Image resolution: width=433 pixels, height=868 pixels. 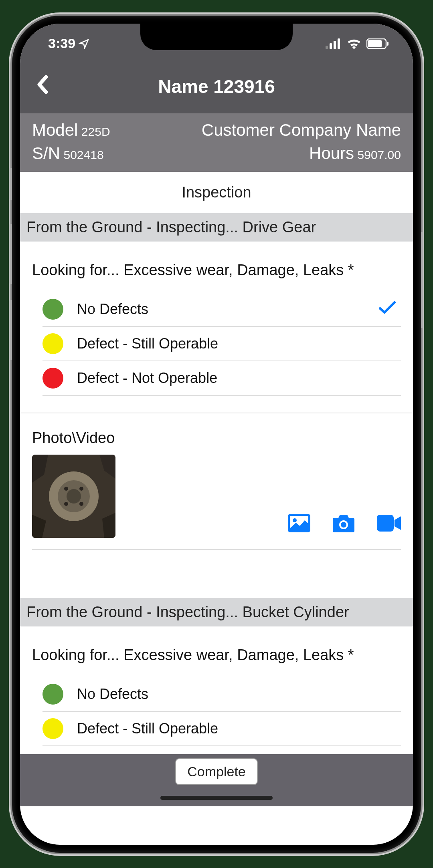 What do you see at coordinates (378, 44) in the screenshot?
I see `battery-icon` at bounding box center [378, 44].